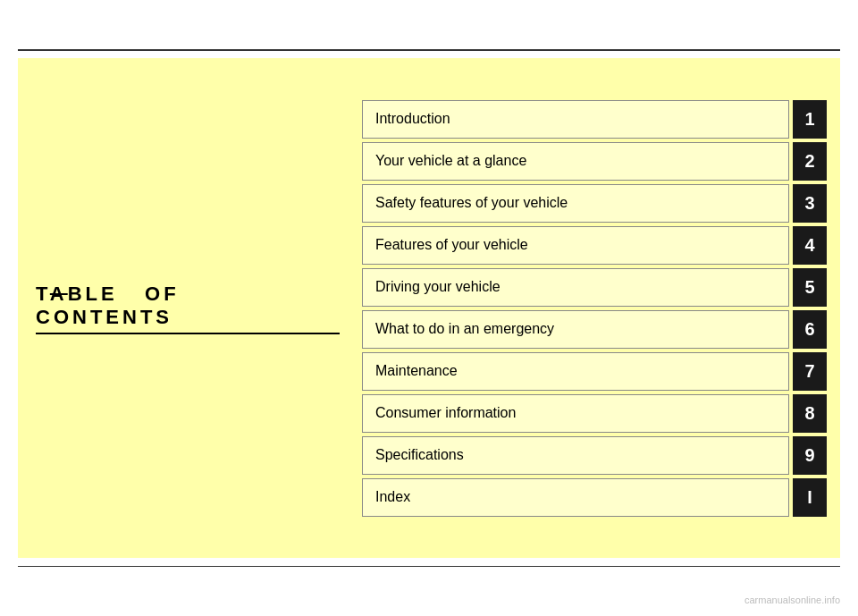 The height and width of the screenshot is (616, 858). Describe the element at coordinates (792, 600) in the screenshot. I see `watermark: carmanualsonline.info` at that location.